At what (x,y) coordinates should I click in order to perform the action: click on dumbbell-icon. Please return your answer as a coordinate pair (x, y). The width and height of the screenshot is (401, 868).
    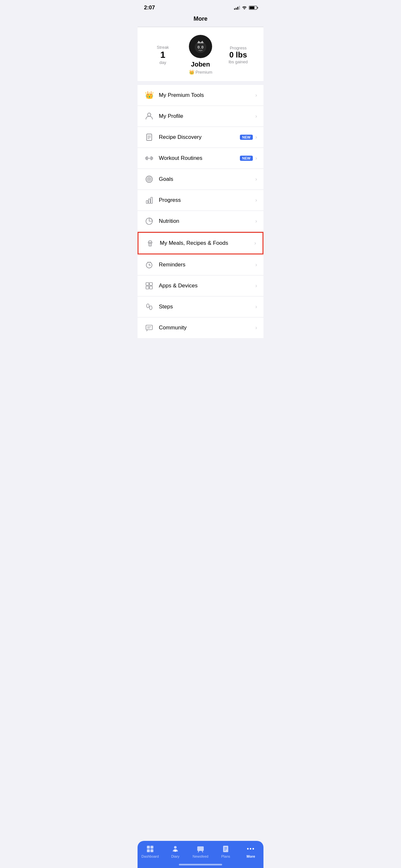
    Looking at the image, I should click on (149, 158).